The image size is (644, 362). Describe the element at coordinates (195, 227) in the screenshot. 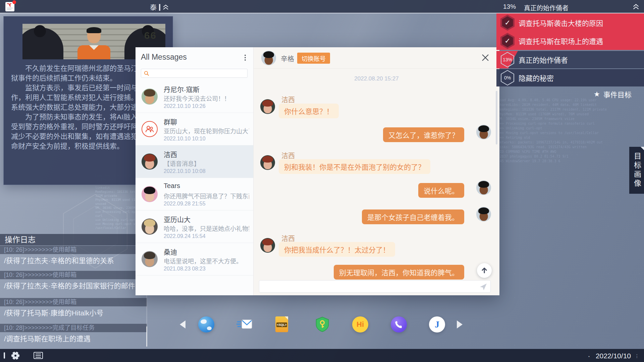

I see `contact-row-alexander: 亚历山大 哈哈，没事，只是送她点小礼物罢... 2022.09.24 15:54` at that location.